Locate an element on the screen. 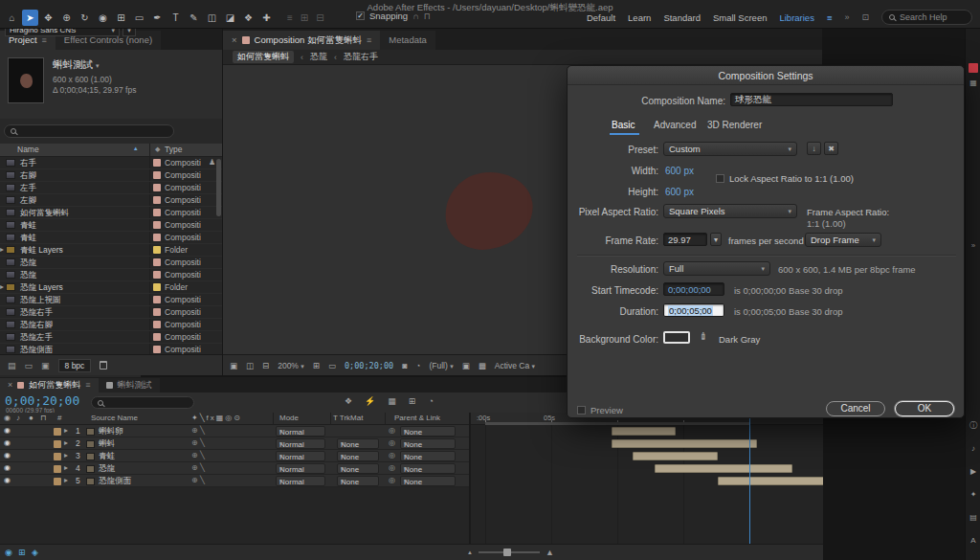 Image resolution: width=980 pixels, height=560 pixels. effects-panel-icon: ✦ is located at coordinates (973, 495).